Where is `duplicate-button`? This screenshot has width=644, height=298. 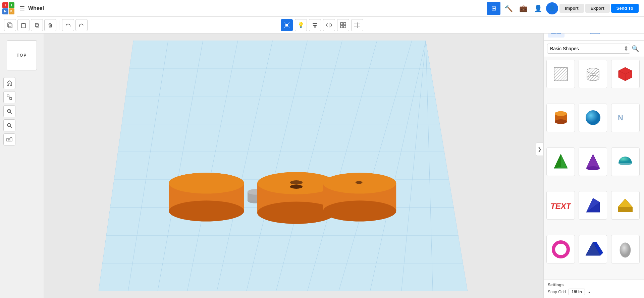
duplicate-button is located at coordinates (37, 25).